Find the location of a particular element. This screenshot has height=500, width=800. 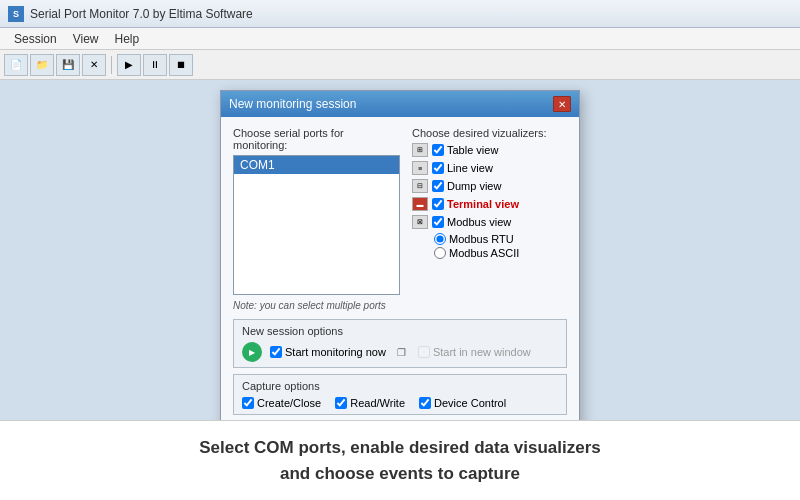

caption-line2: and choose events to capture is located at coordinates (400, 474).